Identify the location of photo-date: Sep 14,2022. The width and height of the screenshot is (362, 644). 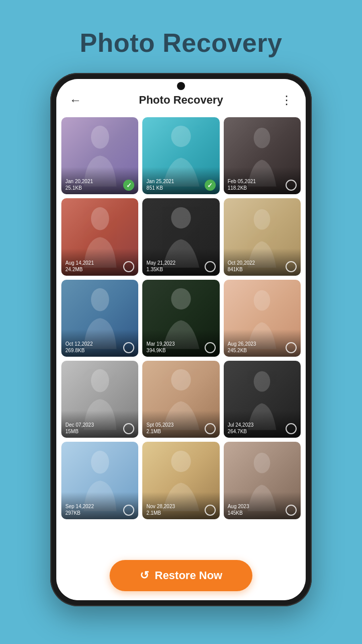
(79, 507).